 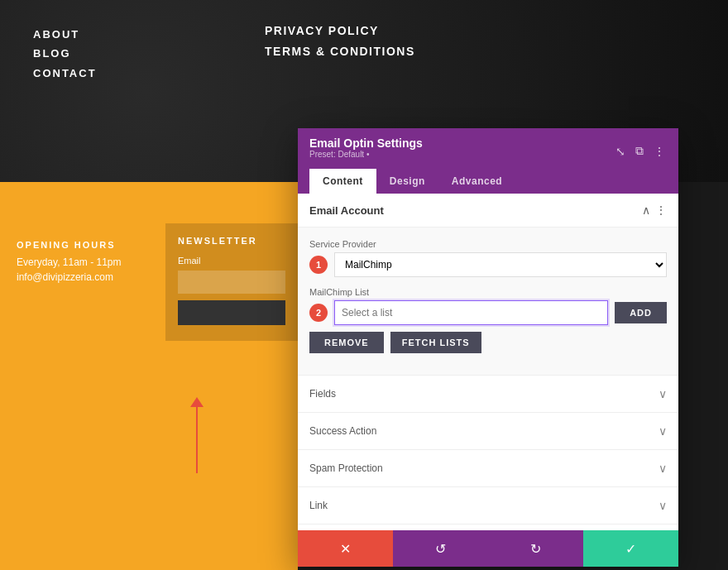 I want to click on copy-icon: ⧉, so click(x=639, y=151).